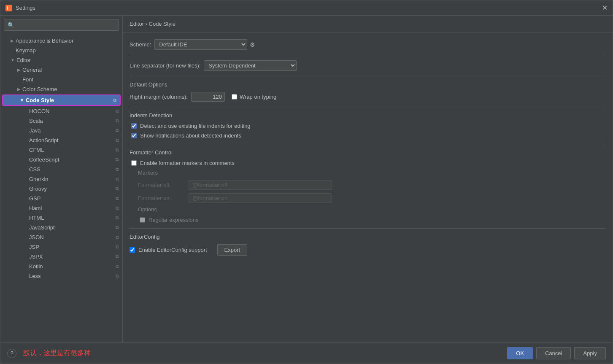  I want to click on enable-formatter-row: Enable formatter markers in comments, so click(368, 163).